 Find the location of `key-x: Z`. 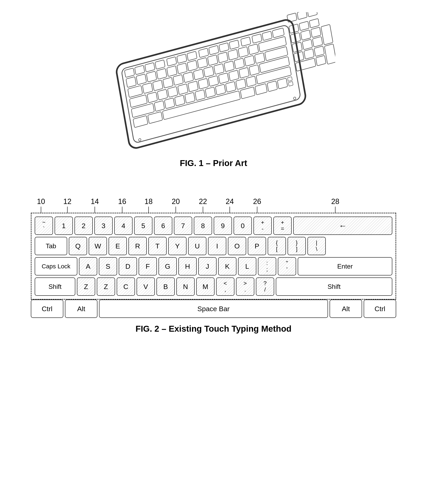

key-x: Z is located at coordinates (106, 287).